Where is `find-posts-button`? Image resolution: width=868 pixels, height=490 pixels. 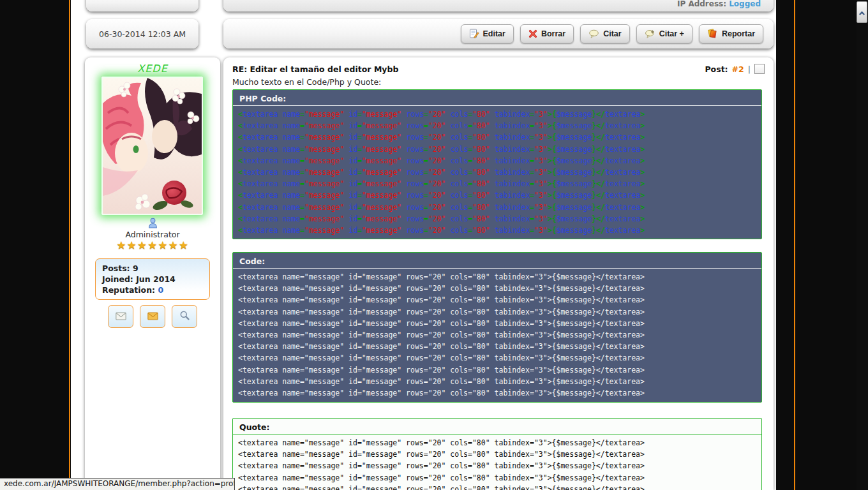
find-posts-button is located at coordinates (184, 316).